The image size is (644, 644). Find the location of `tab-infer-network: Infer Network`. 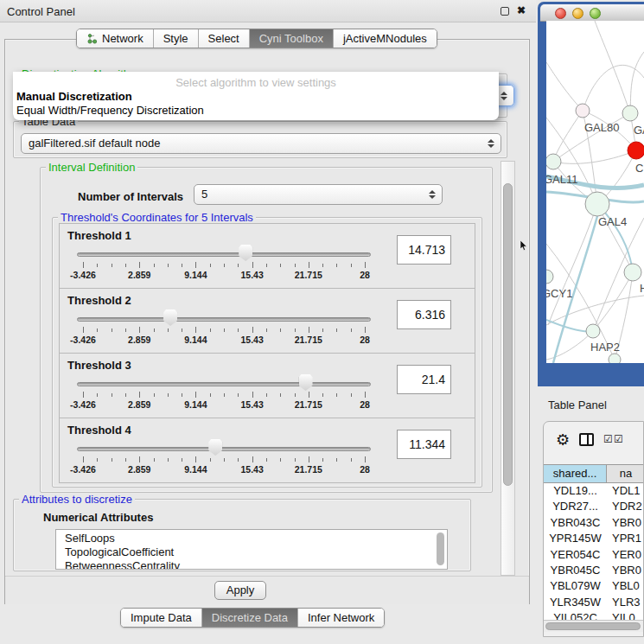

tab-infer-network: Infer Network is located at coordinates (341, 617).